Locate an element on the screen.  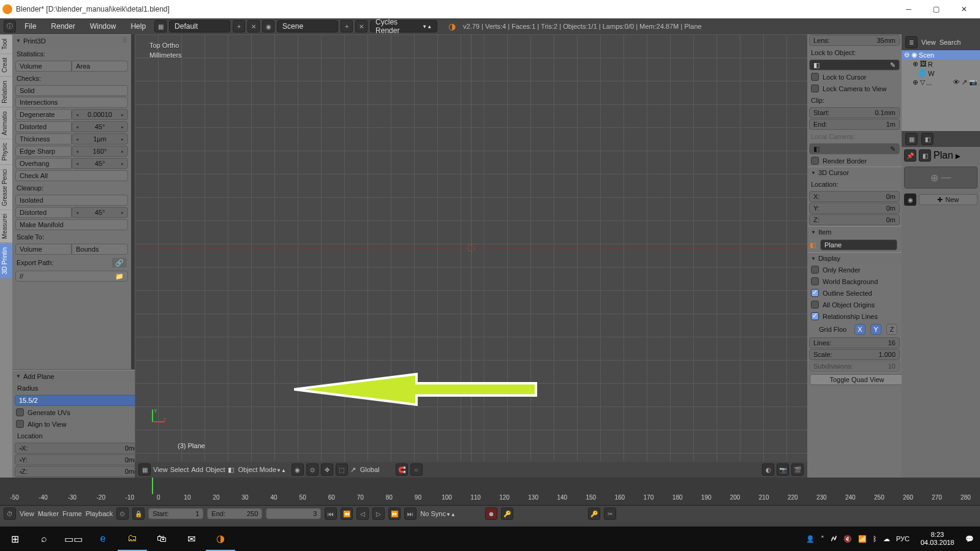
keying-set-icon: 🔑 is located at coordinates (507, 514).